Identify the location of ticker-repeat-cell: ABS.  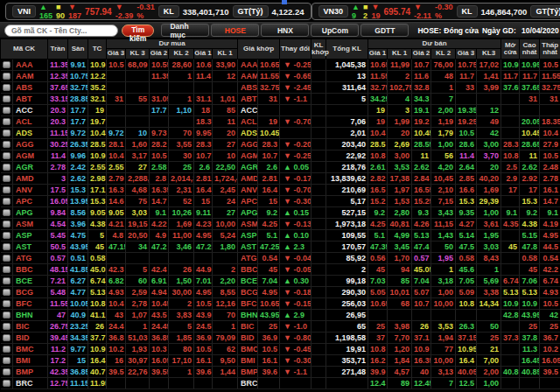
(248, 88).